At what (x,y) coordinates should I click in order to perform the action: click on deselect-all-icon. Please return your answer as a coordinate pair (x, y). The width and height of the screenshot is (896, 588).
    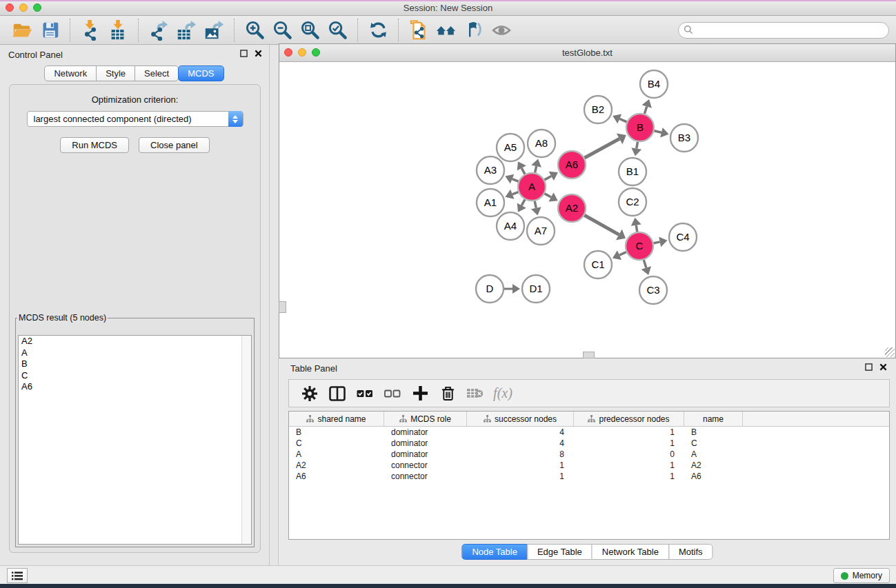
    Looking at the image, I should click on (392, 394).